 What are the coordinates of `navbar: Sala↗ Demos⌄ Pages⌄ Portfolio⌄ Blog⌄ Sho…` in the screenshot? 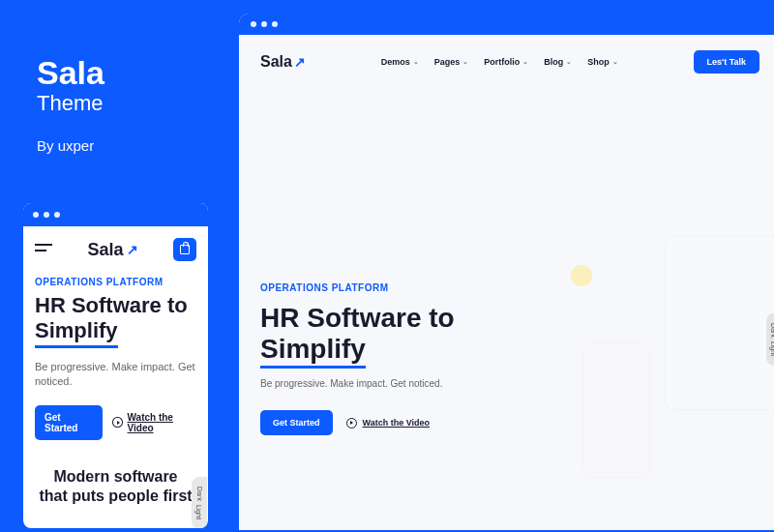 It's located at (507, 62).